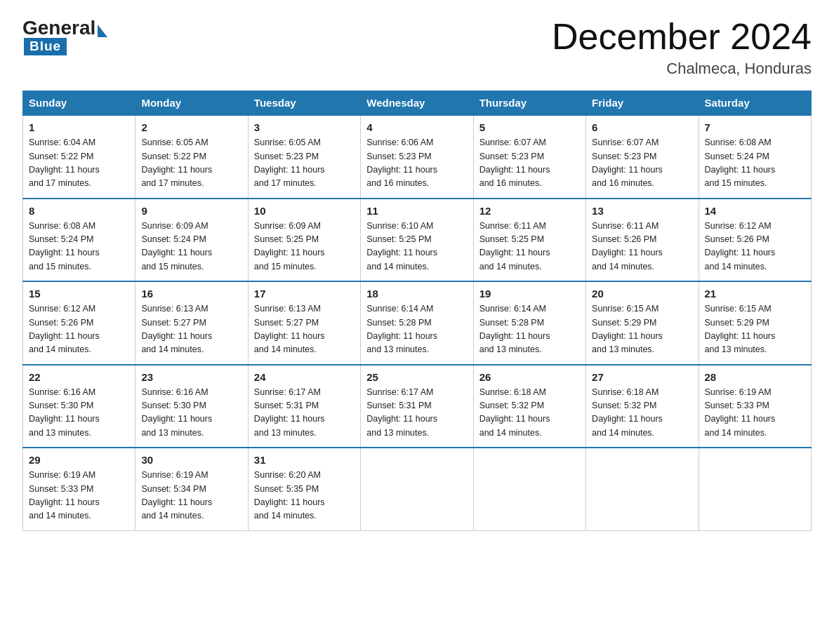 This screenshot has height=644, width=834. Describe the element at coordinates (191, 293) in the screenshot. I see `day-number: 16` at that location.